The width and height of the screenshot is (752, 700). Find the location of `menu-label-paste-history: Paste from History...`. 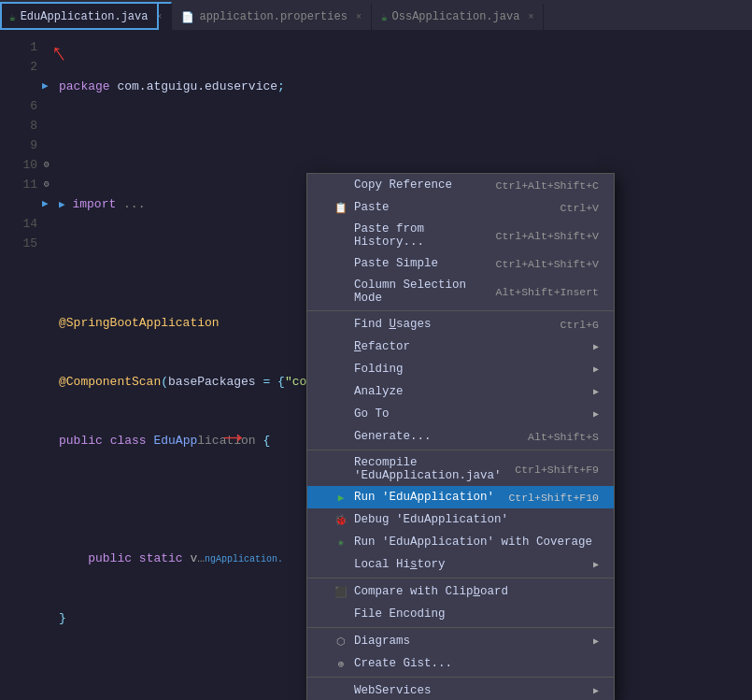

menu-label-paste-history: Paste from History... is located at coordinates (425, 236).